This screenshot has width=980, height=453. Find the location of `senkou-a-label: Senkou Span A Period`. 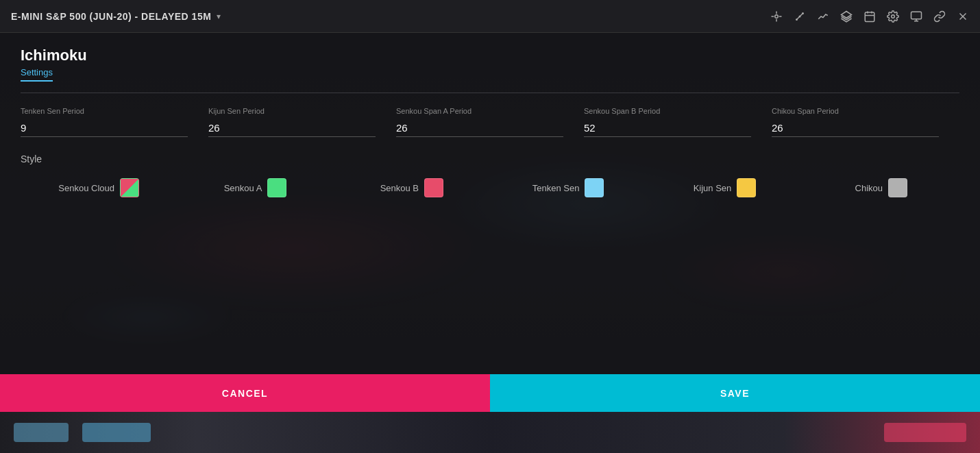

senkou-a-label: Senkou Span A Period is located at coordinates (480, 111).